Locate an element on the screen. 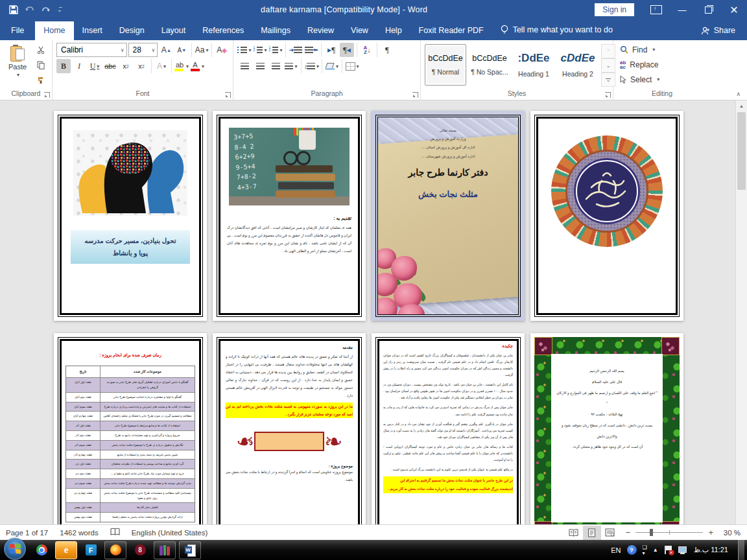 This screenshot has height=560, width=747. grow-font-button: A▲ is located at coordinates (166, 50).